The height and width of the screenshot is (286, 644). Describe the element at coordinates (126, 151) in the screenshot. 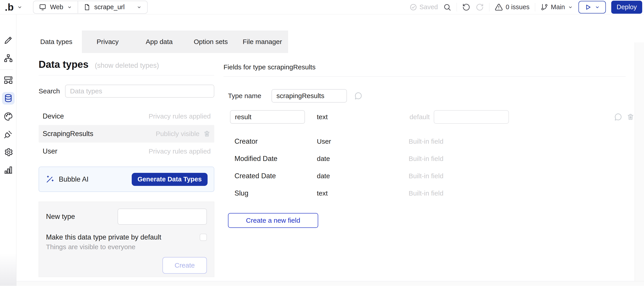

I see `type-row-user: User Privacy rules applied` at that location.